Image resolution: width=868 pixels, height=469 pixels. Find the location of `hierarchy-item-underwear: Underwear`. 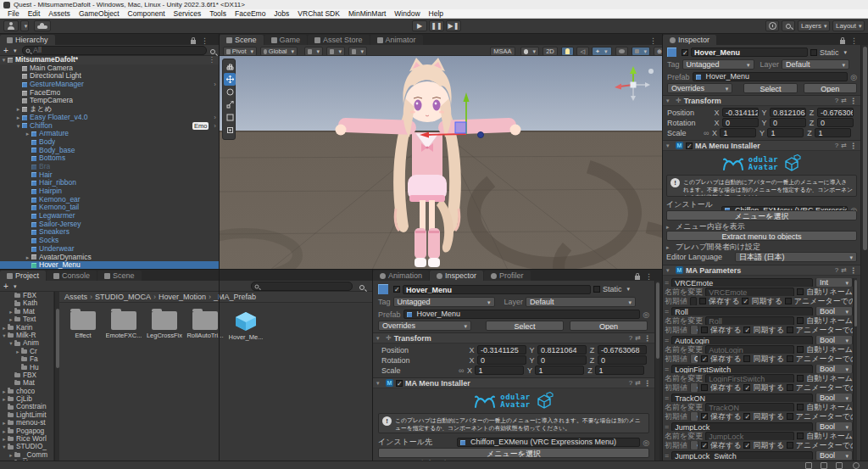

hierarchy-item-underwear: Underwear is located at coordinates (109, 249).